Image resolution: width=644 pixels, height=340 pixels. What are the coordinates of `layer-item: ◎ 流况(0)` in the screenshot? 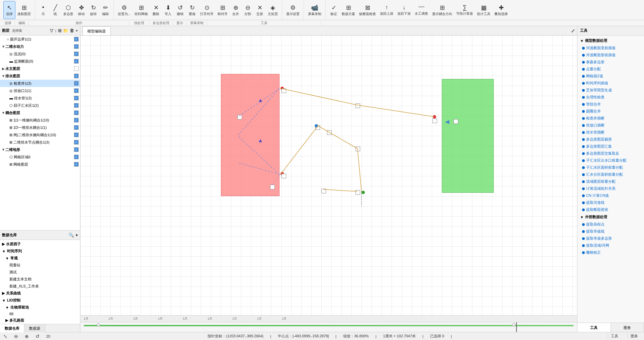 It's located at (40, 54).